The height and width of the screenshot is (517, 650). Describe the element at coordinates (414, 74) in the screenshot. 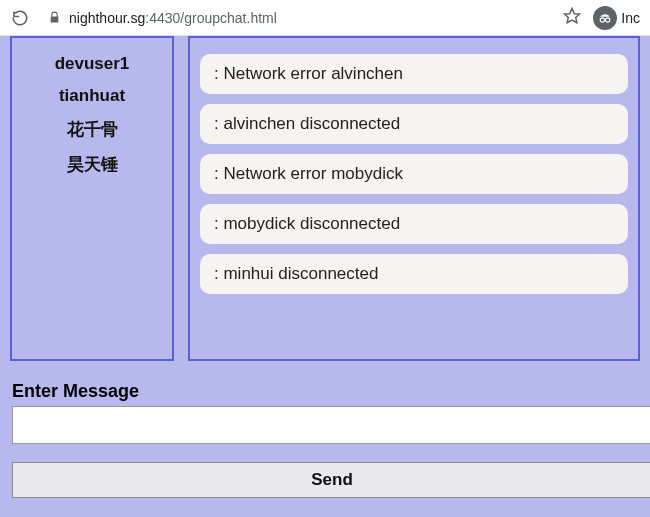

I see `chat-message: : Network error alvinchen` at that location.